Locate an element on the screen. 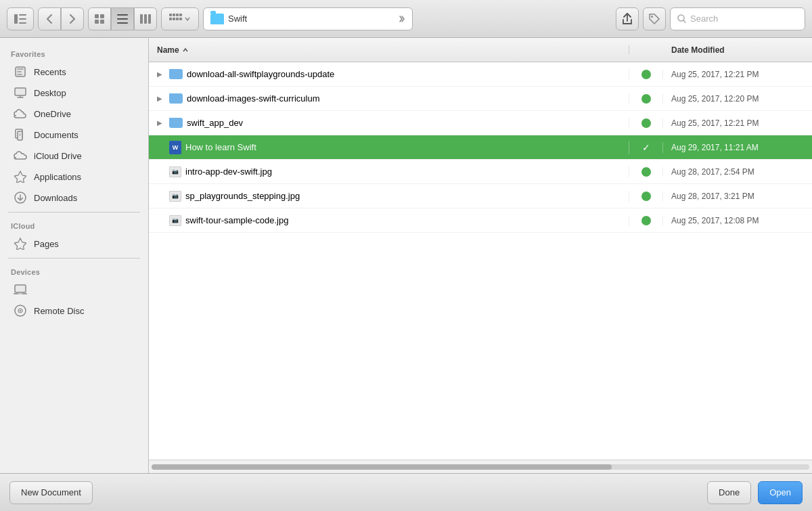 This screenshot has height=511, width=812. sidebar-toggle-button is located at coordinates (20, 19).